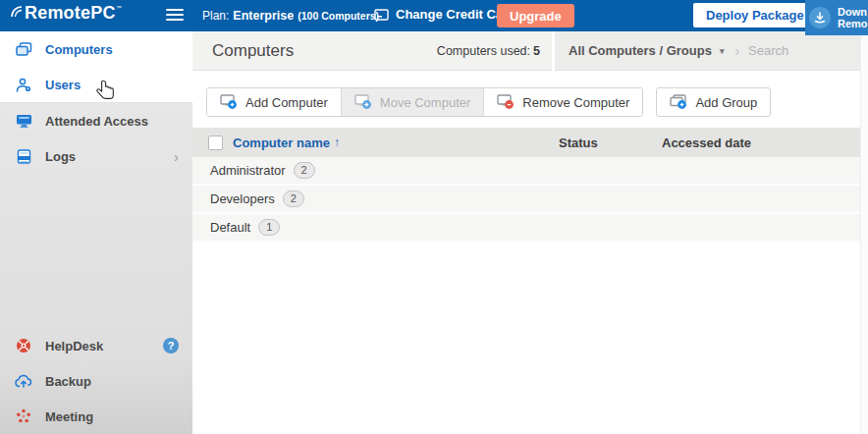 This screenshot has width=868, height=434. Describe the element at coordinates (96, 156) in the screenshot. I see `sidebar-item-logs: Logs ›` at that location.